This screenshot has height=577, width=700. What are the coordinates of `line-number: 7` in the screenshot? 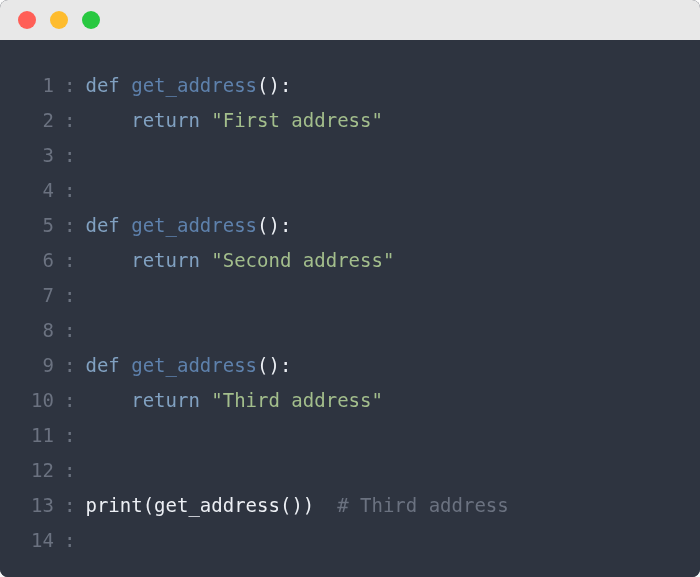 It's located at (39, 296).